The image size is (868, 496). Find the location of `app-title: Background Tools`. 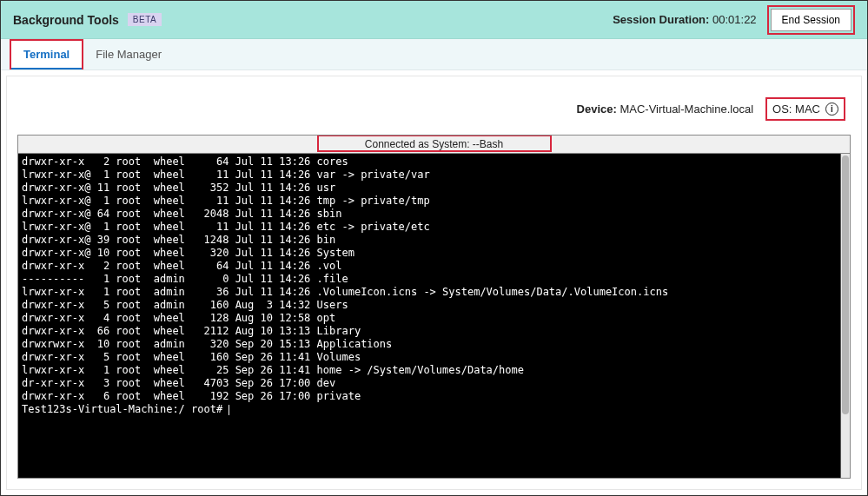

app-title: Background Tools is located at coordinates (66, 20).